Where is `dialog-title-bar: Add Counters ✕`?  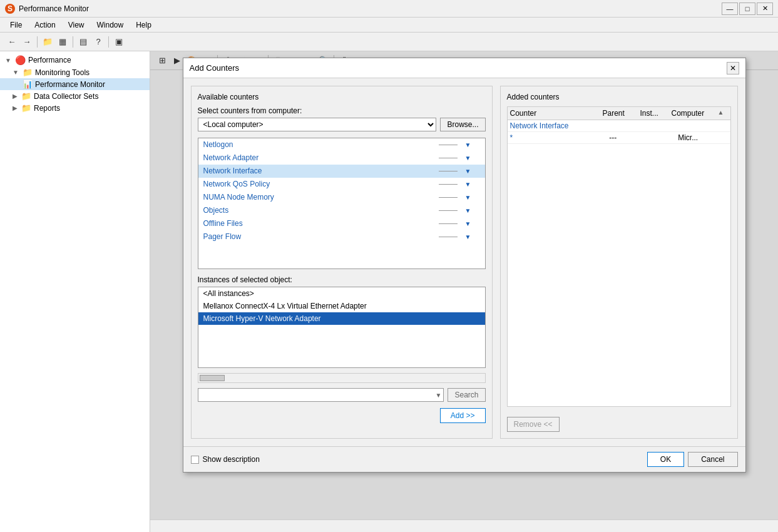 dialog-title-bar: Add Counters ✕ is located at coordinates (464, 68).